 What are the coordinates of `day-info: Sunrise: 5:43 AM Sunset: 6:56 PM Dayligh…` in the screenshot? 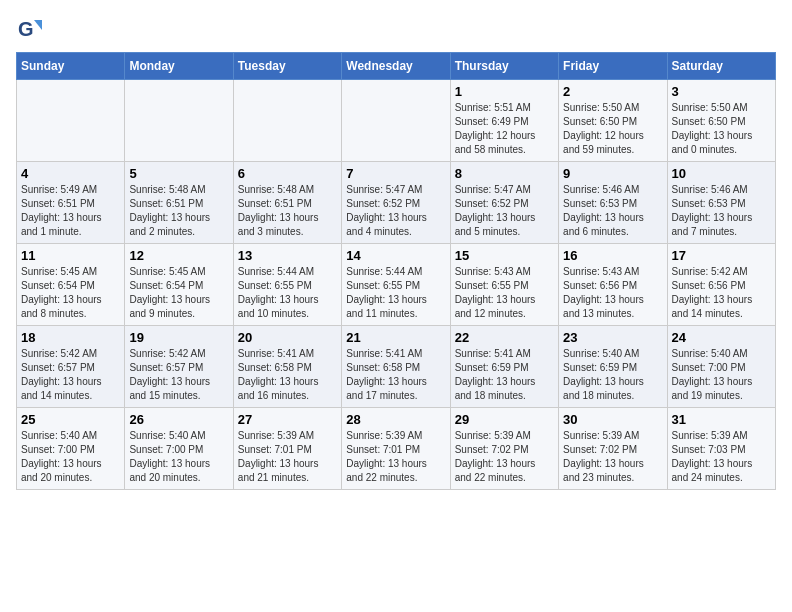 It's located at (612, 293).